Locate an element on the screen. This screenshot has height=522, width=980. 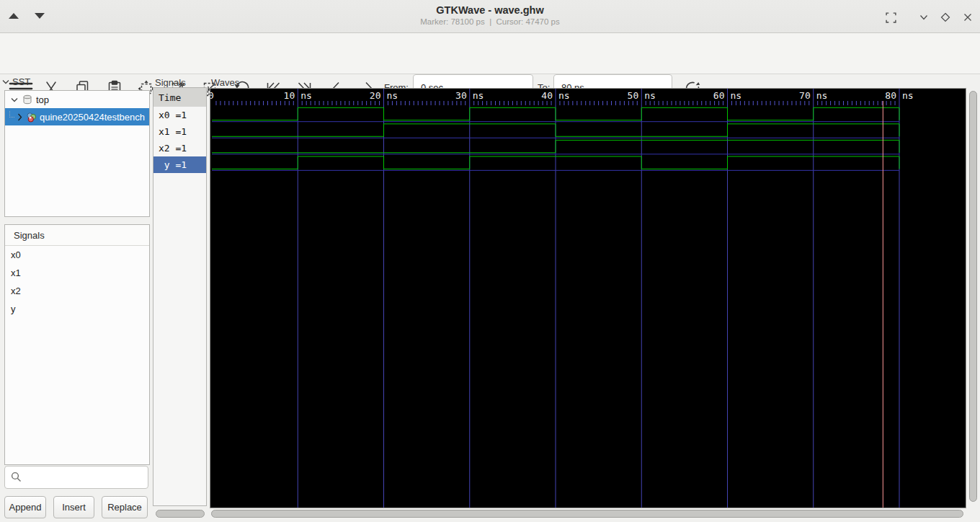
toolbar: From: To: is located at coordinates (490, 53).